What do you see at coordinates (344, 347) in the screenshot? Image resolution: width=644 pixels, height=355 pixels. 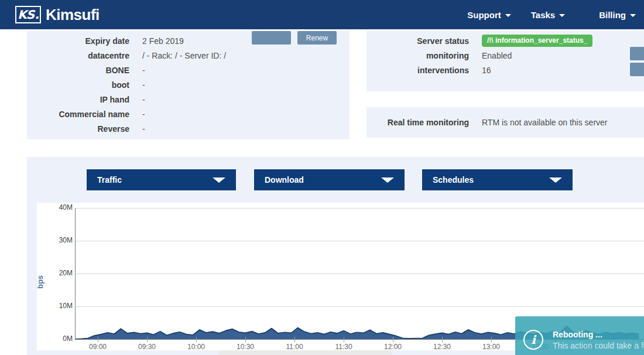 I see `x-tick-label: 11:30` at bounding box center [344, 347].